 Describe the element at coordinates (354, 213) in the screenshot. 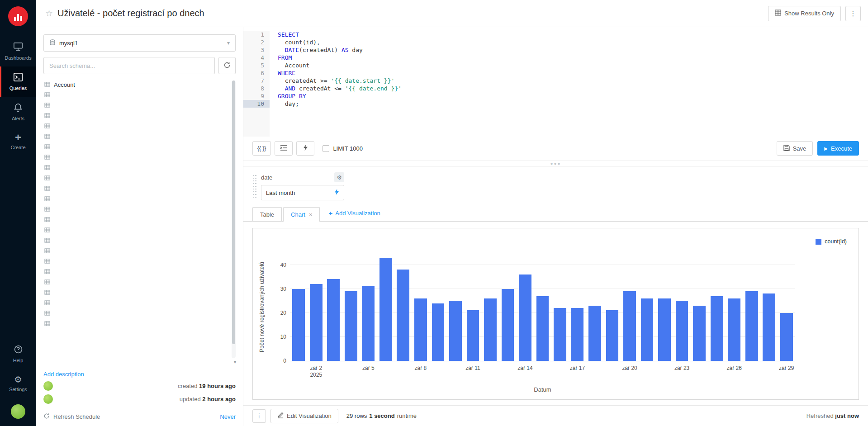

I see `add-visualization-button: + Add Visualization` at that location.